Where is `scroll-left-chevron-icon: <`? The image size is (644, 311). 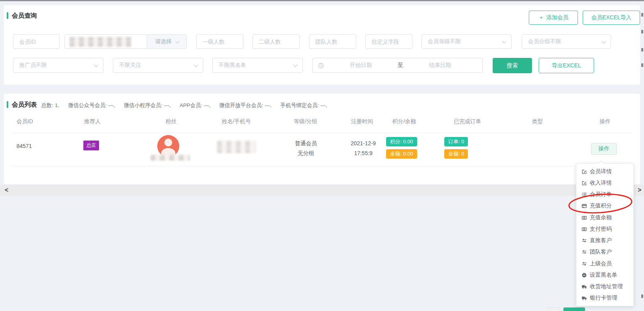
scroll-left-chevron-icon: < is located at coordinates (6, 190).